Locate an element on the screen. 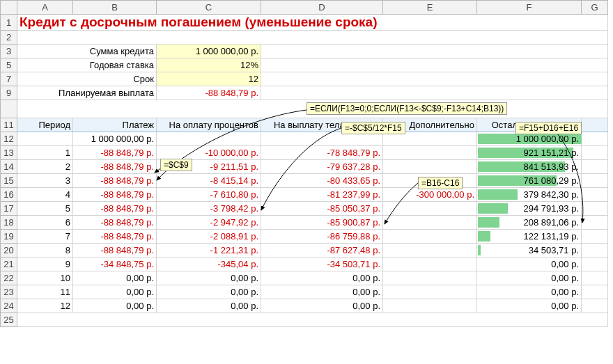  cell-A22: 10 is located at coordinates (45, 278).